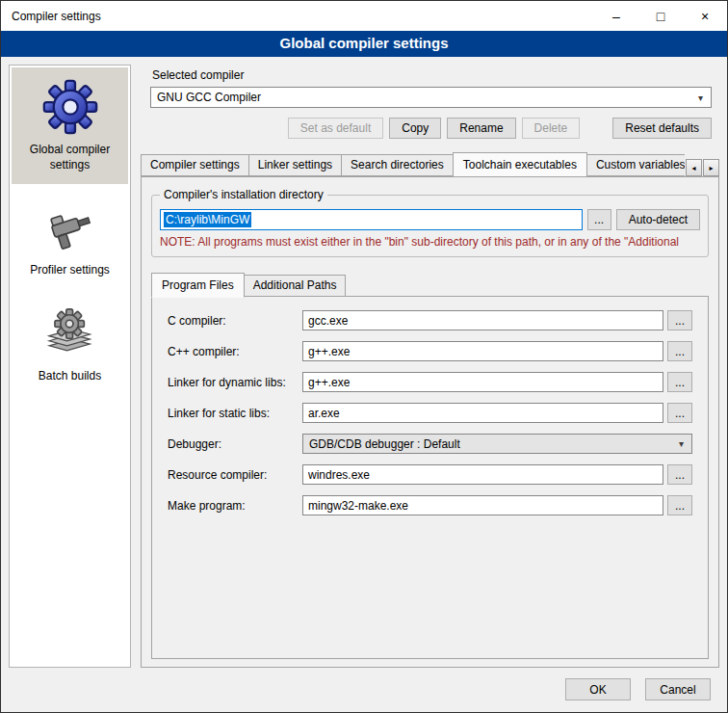 This screenshot has width=728, height=713. Describe the element at coordinates (198, 285) in the screenshot. I see `tab-program-files: Program Files` at that location.